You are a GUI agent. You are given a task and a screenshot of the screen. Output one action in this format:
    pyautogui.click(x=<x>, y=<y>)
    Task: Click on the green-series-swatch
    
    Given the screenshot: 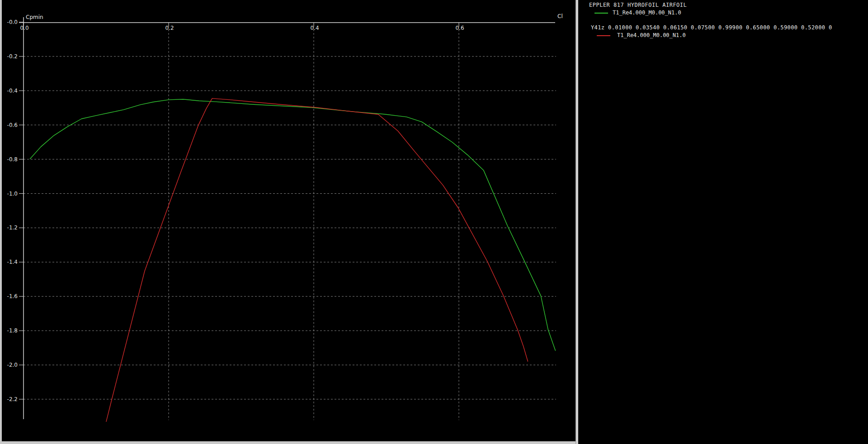 What is the action you would take?
    pyautogui.click(x=601, y=13)
    